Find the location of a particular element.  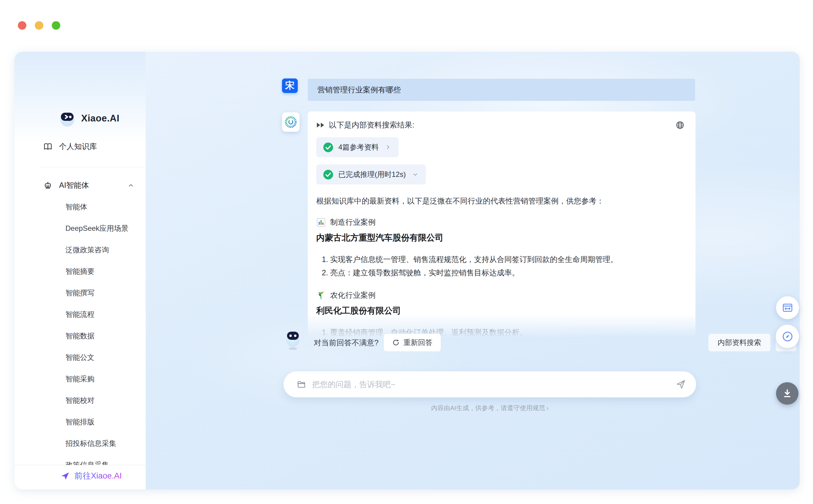

sidebar-item-smart-data: 智能数据 is located at coordinates (80, 336).